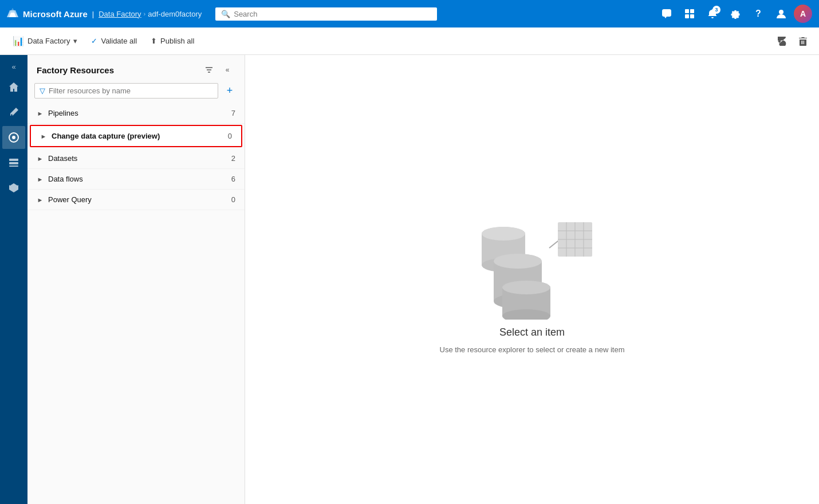 This screenshot has width=819, height=504. What do you see at coordinates (533, 349) in the screenshot?
I see `empty-state-subtitle: Use the resource explorer to select or c…` at bounding box center [533, 349].